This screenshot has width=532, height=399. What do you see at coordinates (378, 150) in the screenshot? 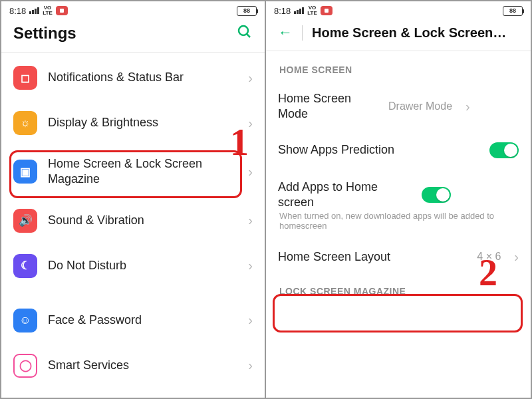
I see `setting-label: Show Apps Prediction` at bounding box center [378, 150].